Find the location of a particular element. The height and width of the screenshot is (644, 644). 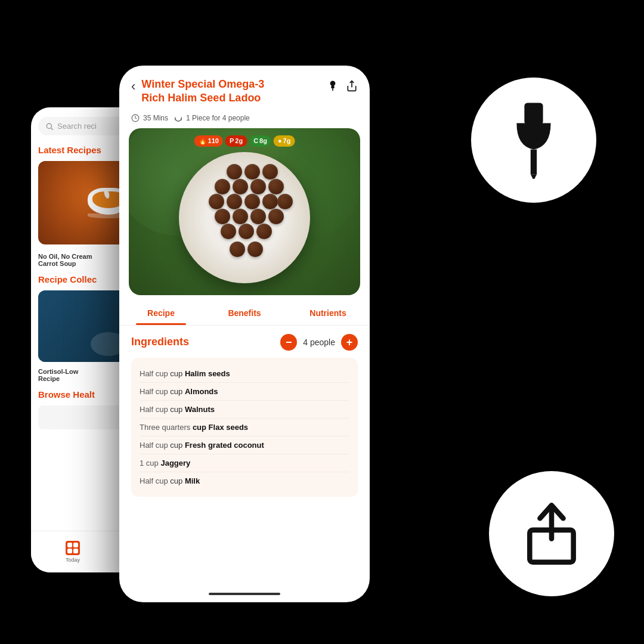

recipe-meta: 35 Mins 1 Piece for 4 people is located at coordinates (244, 120).